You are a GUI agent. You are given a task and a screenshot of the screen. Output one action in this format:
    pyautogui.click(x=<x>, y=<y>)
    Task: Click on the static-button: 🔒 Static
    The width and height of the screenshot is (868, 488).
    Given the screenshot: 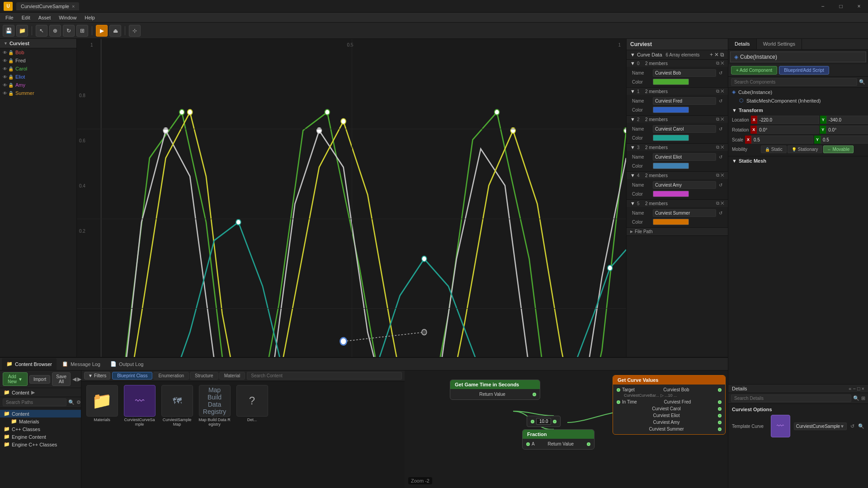 What is the action you would take?
    pyautogui.click(x=774, y=149)
    